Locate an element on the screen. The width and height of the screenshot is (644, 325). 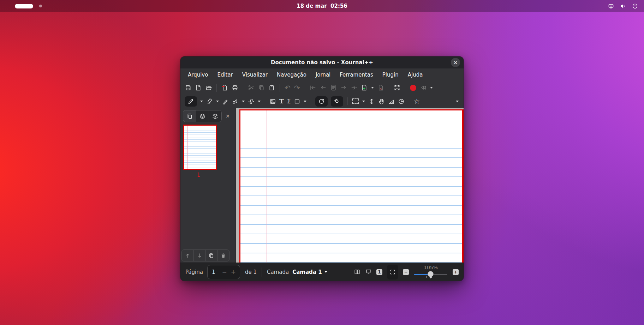
rotate-tool-button is located at coordinates (321, 102).